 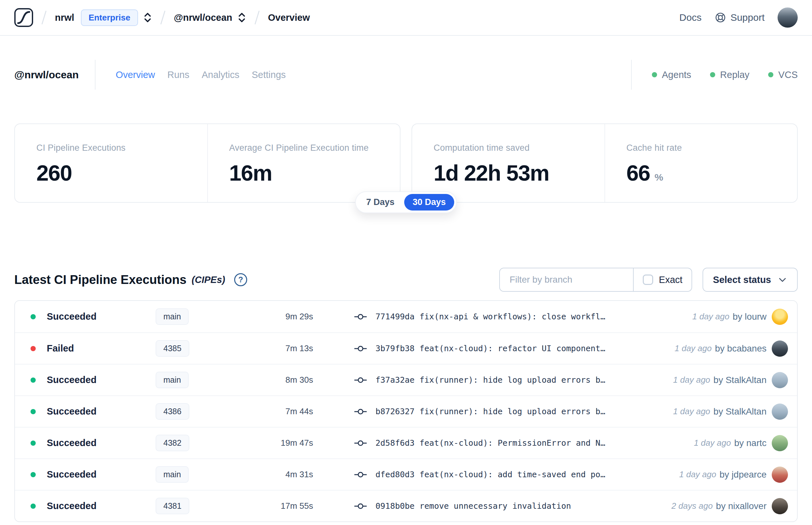 What do you see at coordinates (406, 380) in the screenshot?
I see `table-row: Succeeded main 8m 30s f37a32ae fix(runne…` at bounding box center [406, 380].